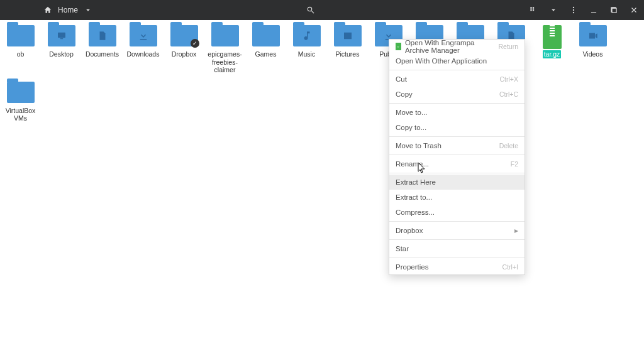 The image size is (644, 358). What do you see at coordinates (457, 46) in the screenshot?
I see `menu-item: Open With Engrampa Archive ManagerReturn` at bounding box center [457, 46].